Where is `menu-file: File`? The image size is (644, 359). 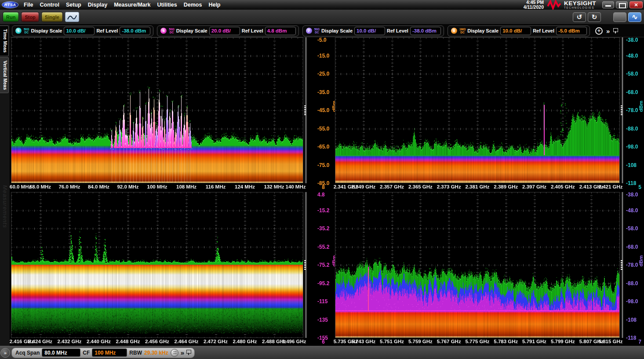 menu-file: File is located at coordinates (29, 5).